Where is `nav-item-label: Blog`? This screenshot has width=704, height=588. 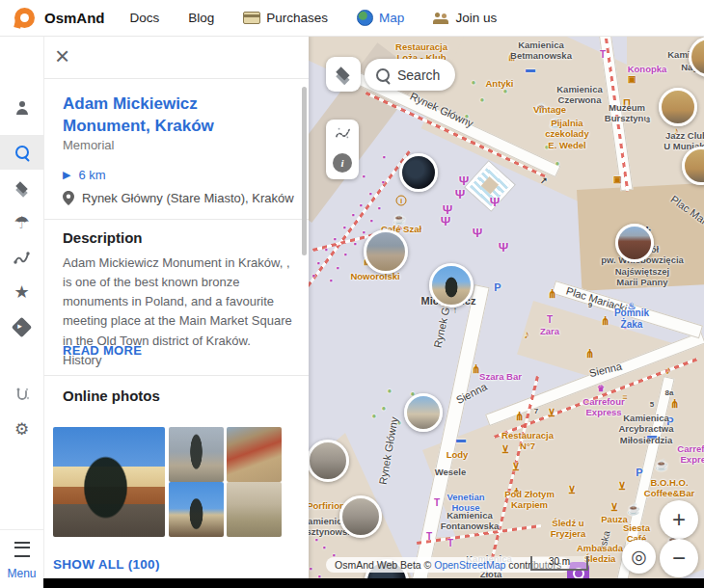
nav-item-label: Blog is located at coordinates (201, 17).